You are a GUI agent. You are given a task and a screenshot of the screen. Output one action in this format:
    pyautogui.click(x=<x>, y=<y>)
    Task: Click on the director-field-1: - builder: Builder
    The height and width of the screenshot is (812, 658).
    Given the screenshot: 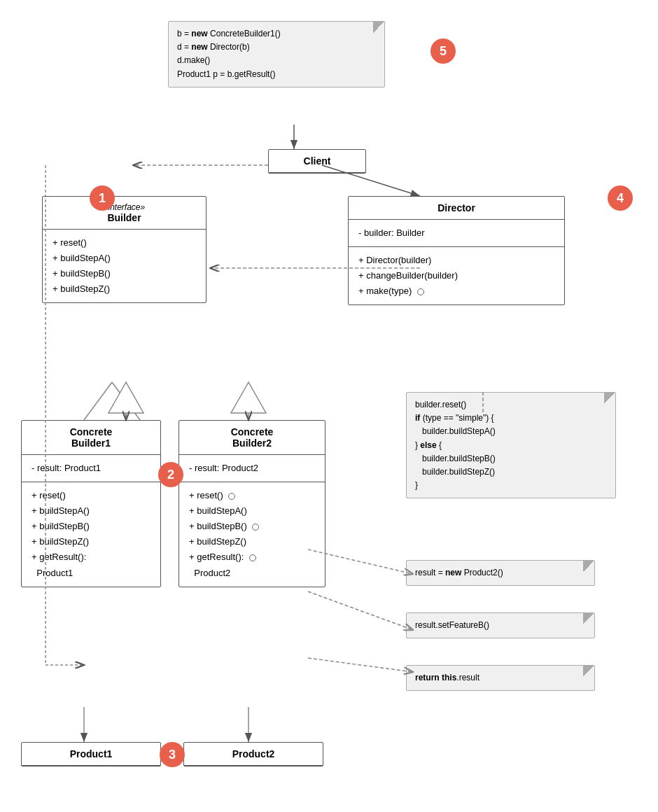 What is the action you would take?
    pyautogui.click(x=456, y=233)
    